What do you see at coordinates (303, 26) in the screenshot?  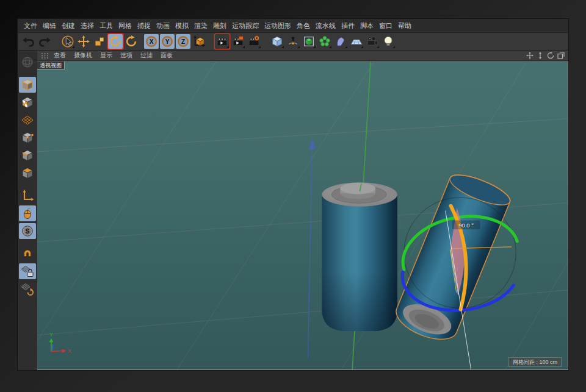 I see `menu-item: 角色` at bounding box center [303, 26].